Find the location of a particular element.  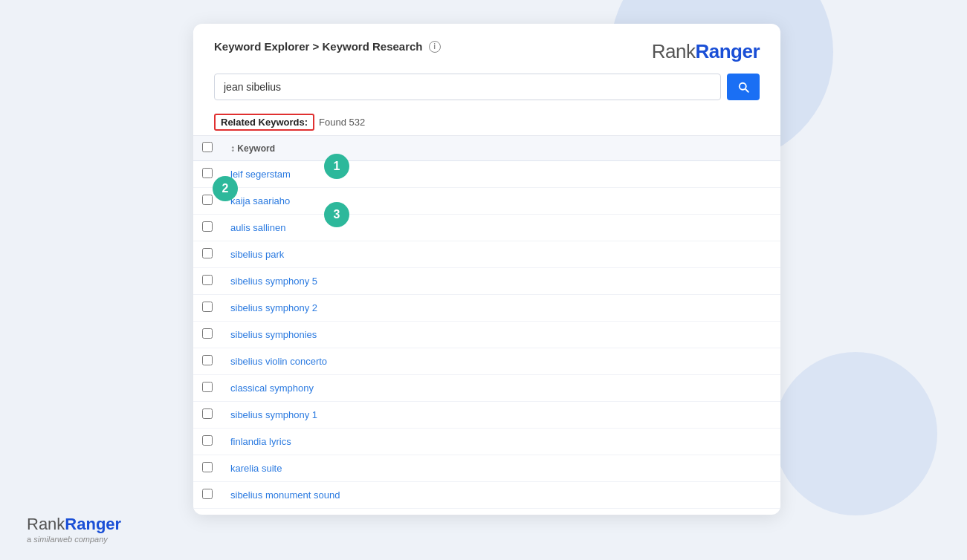

keyword-cell: finlandia lyrics is located at coordinates (501, 442).